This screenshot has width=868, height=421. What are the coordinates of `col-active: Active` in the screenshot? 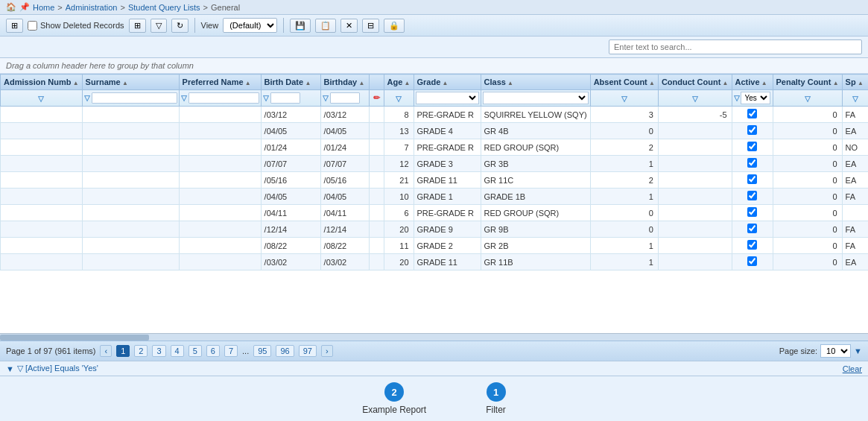 It's located at (753, 82).